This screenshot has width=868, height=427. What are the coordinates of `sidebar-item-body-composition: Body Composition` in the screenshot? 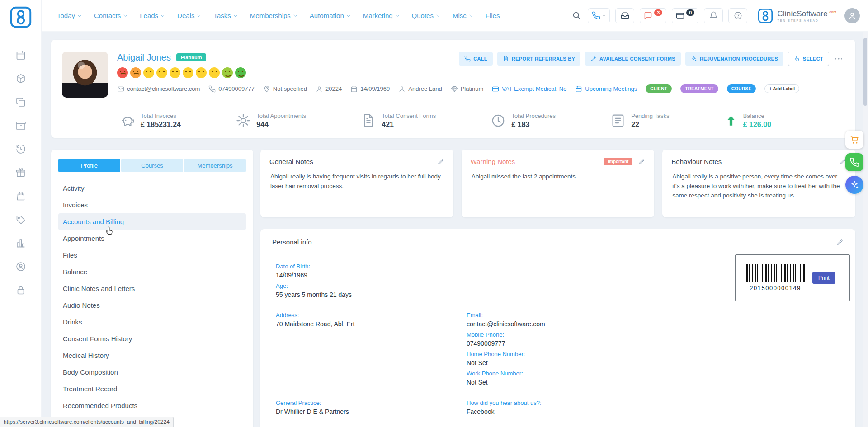 It's located at (152, 372).